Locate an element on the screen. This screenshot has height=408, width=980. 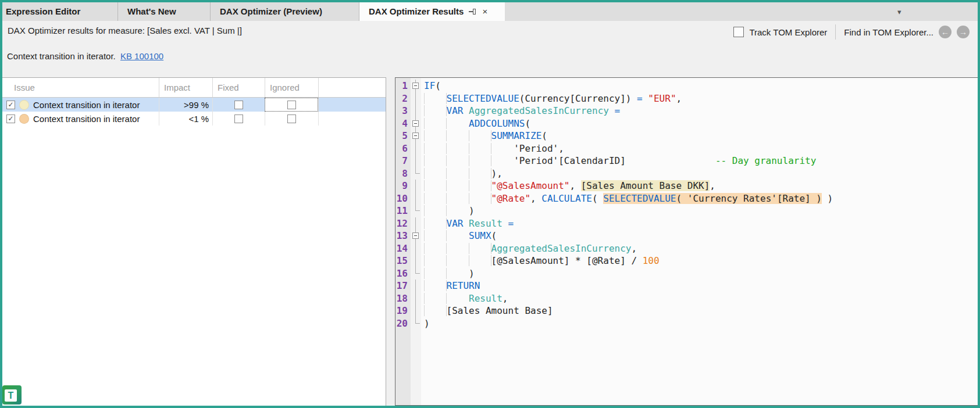
navigate-back-button: ← is located at coordinates (945, 32).